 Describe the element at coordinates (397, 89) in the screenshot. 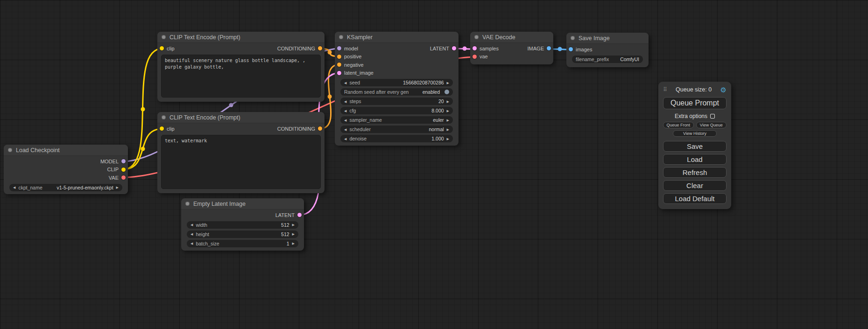

I see `node-ksampler: KSampler model LATENT positive negative …` at that location.